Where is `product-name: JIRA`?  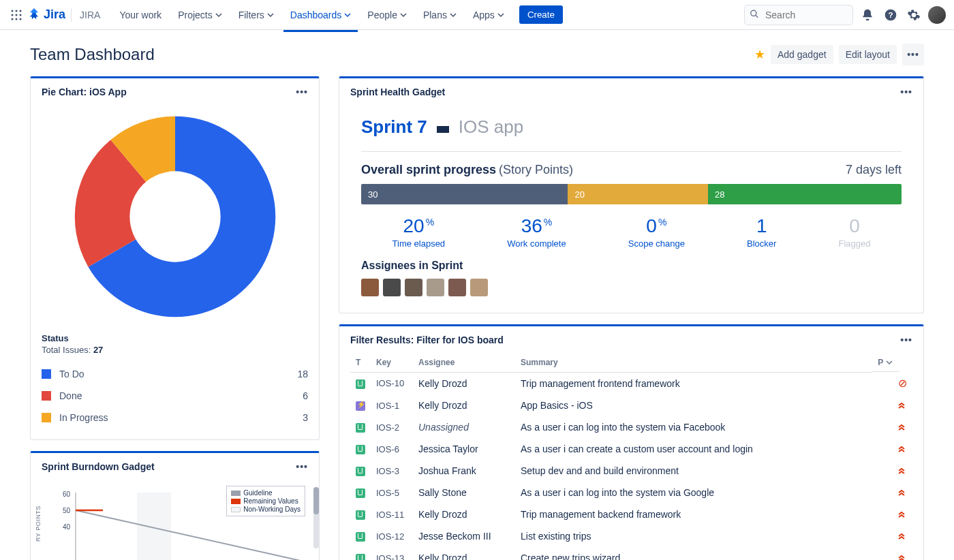
product-name: JIRA is located at coordinates (87, 15).